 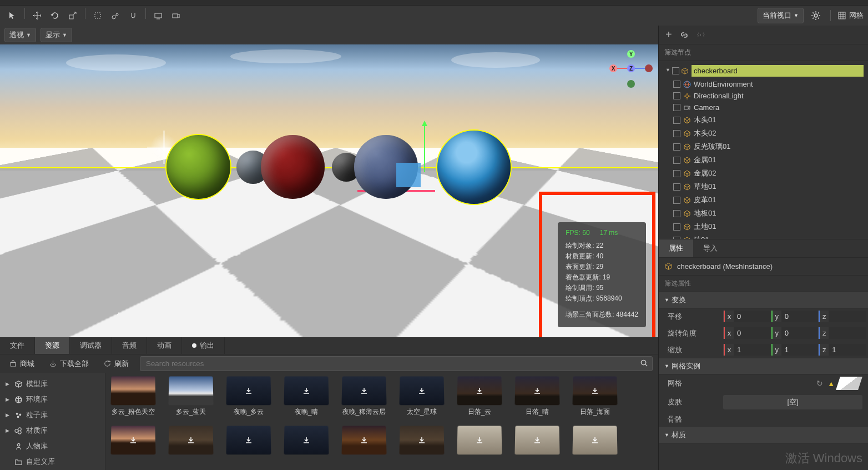 What do you see at coordinates (764, 53) in the screenshot?
I see `node-filter: 筛选节点` at bounding box center [764, 53].